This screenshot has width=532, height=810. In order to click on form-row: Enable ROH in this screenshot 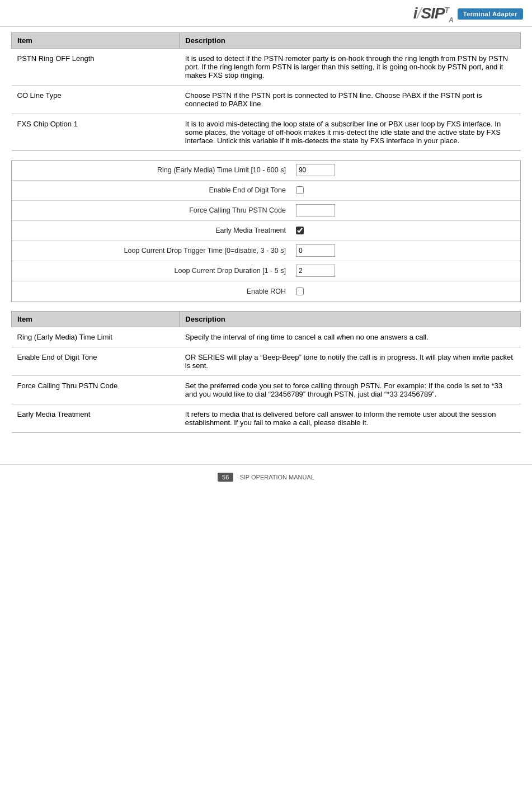, I will do `click(266, 291)`.